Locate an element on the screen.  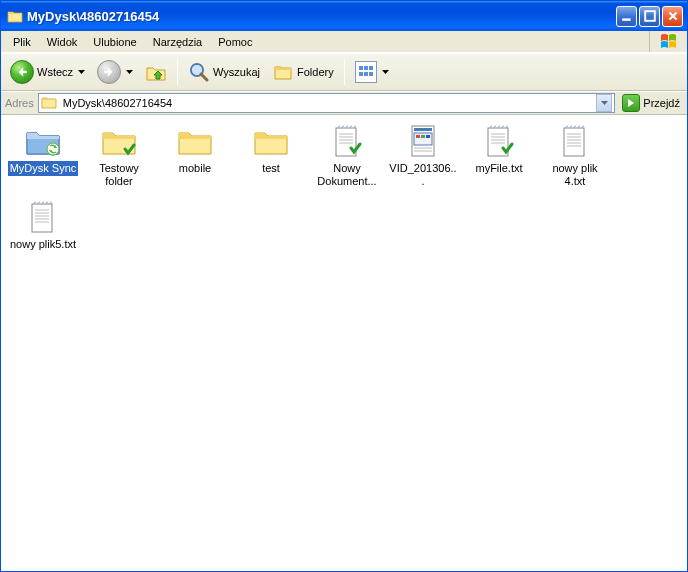
toolbar: Wstecz Wyszukaj Foldery is located at coordinates (344, 72).